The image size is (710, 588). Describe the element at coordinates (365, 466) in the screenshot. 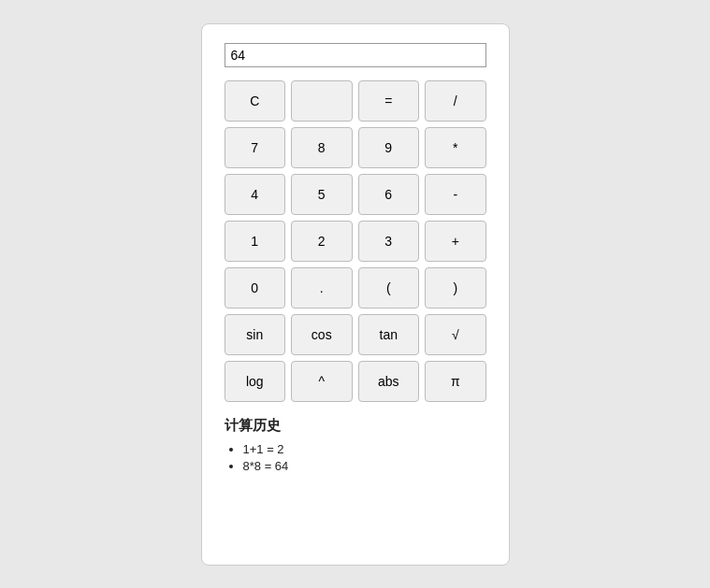

I see `list-item: 8*8 = 64` at that location.